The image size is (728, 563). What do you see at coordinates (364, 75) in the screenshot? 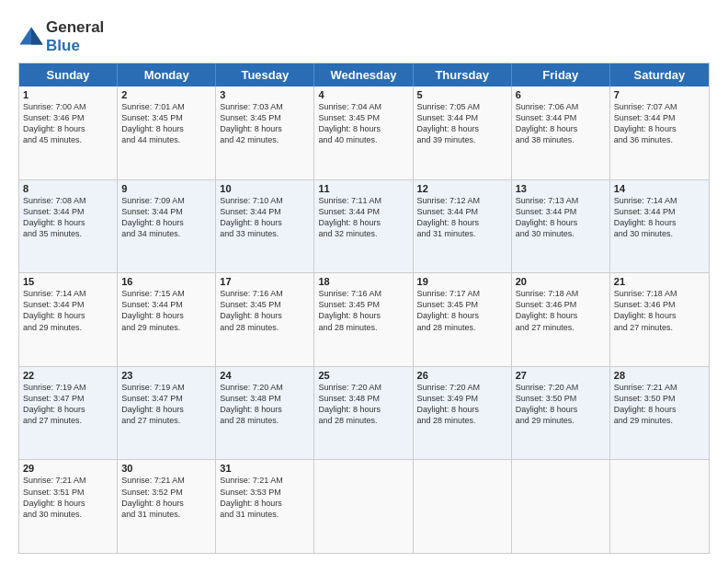
I see `day-header-wednesday: Wednesday` at bounding box center [364, 75].